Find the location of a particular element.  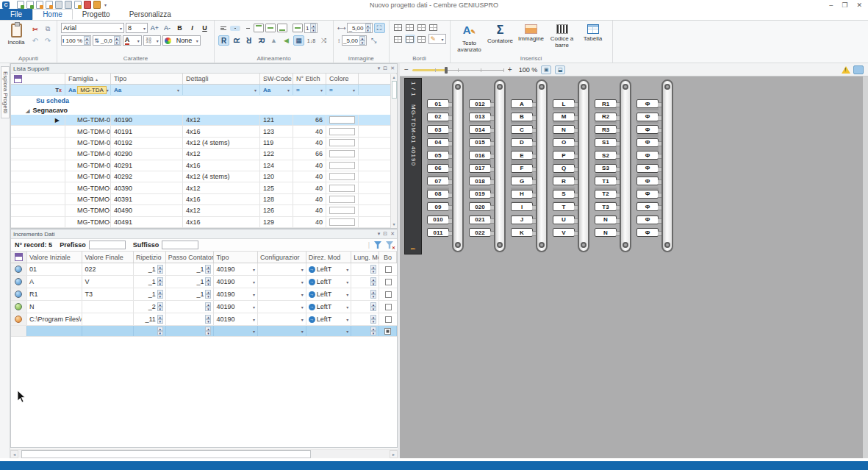

export-data-icon is located at coordinates (40, 4).